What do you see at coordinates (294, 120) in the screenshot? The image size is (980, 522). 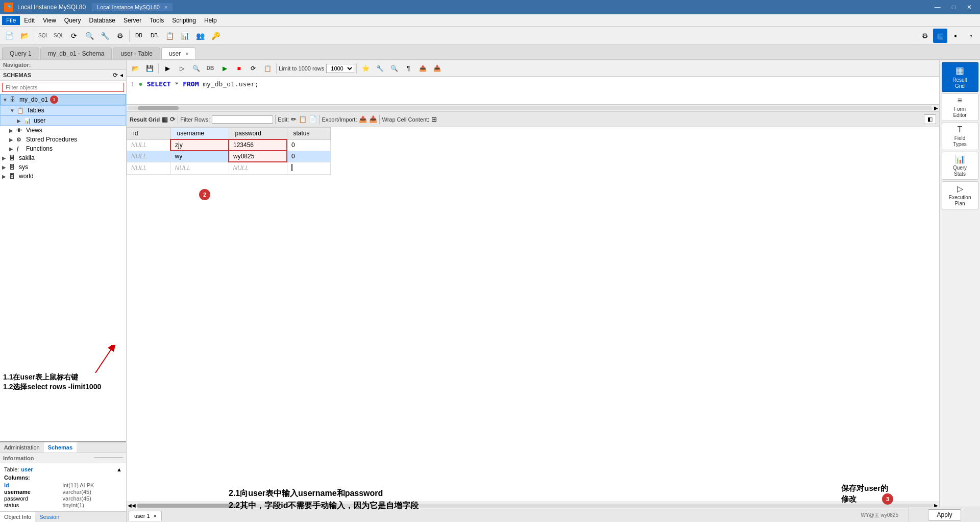 I see `edit-pencil-btn: ✏` at bounding box center [294, 120].